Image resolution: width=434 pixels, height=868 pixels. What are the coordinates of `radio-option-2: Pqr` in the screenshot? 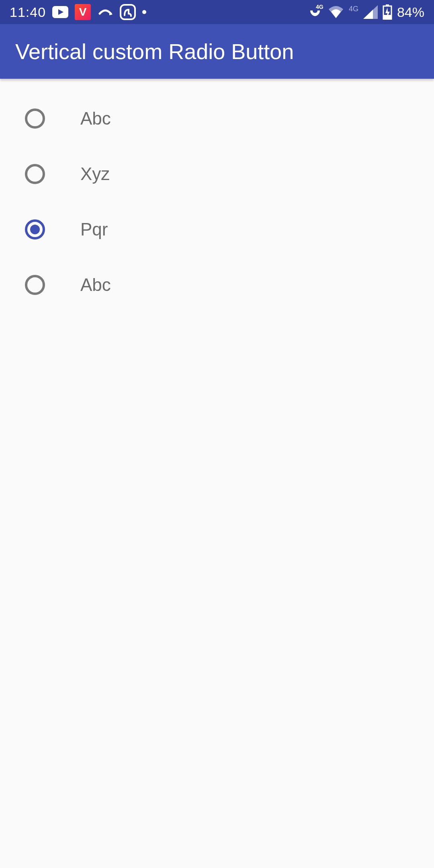 It's located at (217, 229).